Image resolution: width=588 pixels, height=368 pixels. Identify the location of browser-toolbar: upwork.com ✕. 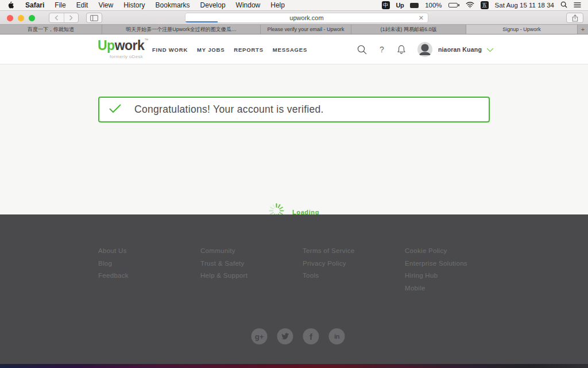
(294, 18).